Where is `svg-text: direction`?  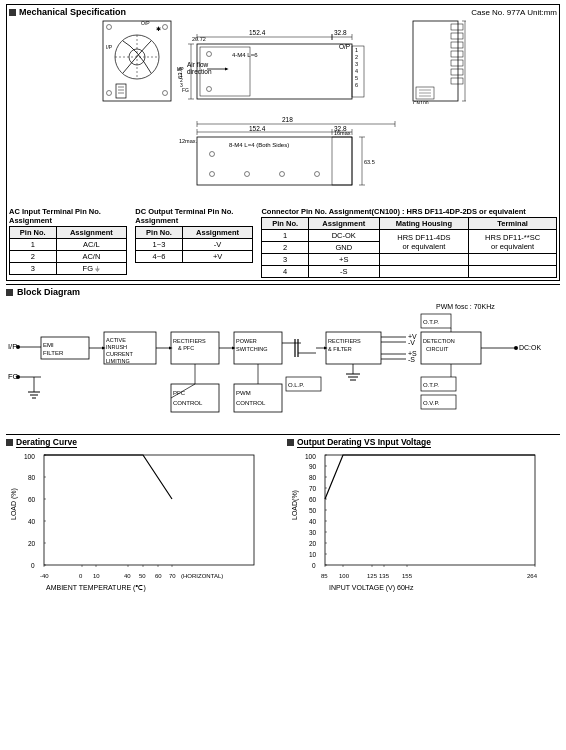
svg-text: direction is located at coordinates (200, 72).